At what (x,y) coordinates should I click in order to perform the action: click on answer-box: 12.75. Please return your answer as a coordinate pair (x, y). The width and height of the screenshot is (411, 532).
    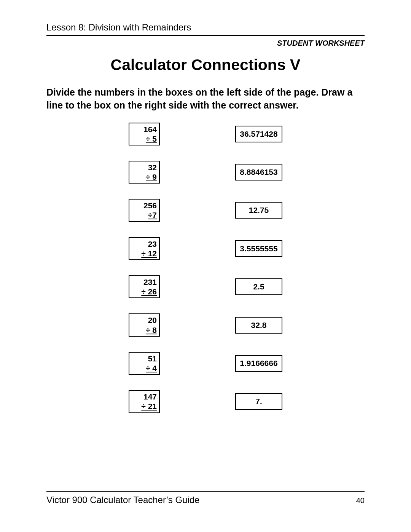
    Looking at the image, I should click on (259, 210).